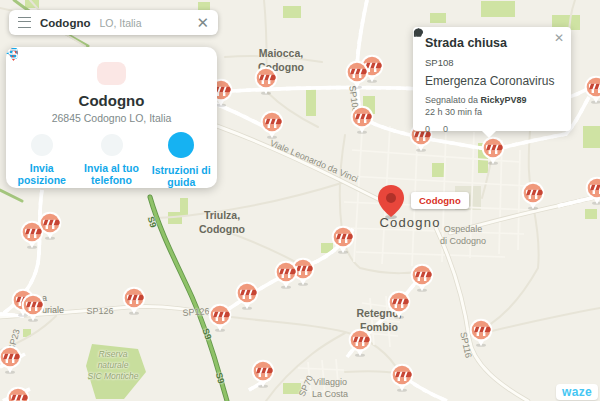  I want to click on comments-count: 0, so click(428, 129).